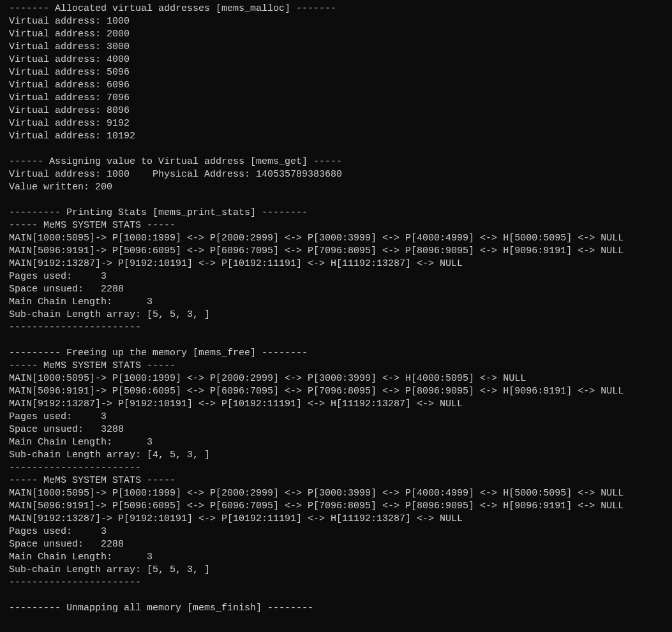  Describe the element at coordinates (69, 60) in the screenshot. I see `alloc-line: Virtual address: 4000` at that location.